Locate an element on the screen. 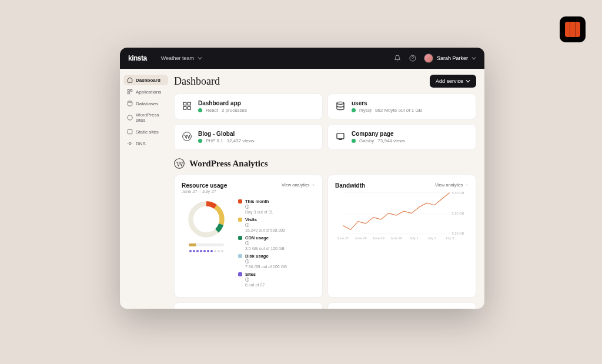 The image size is (602, 364). help-icon is located at coordinates (413, 58).